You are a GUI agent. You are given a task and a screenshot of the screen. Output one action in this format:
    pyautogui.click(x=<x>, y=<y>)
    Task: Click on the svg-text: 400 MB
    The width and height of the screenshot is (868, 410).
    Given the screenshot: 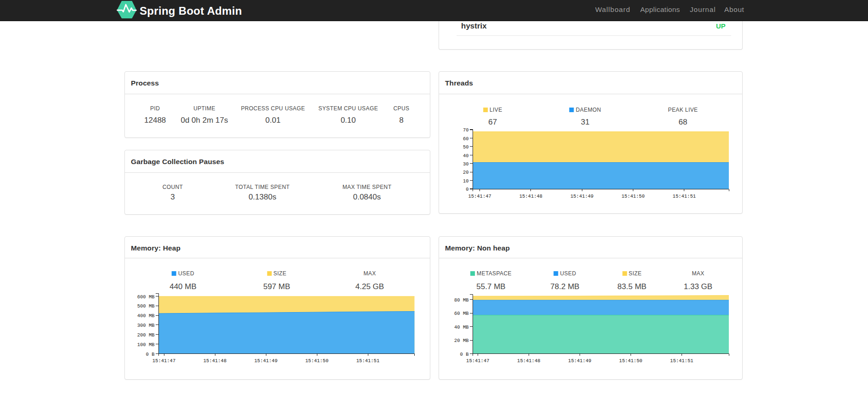 What is the action you would take?
    pyautogui.click(x=146, y=316)
    